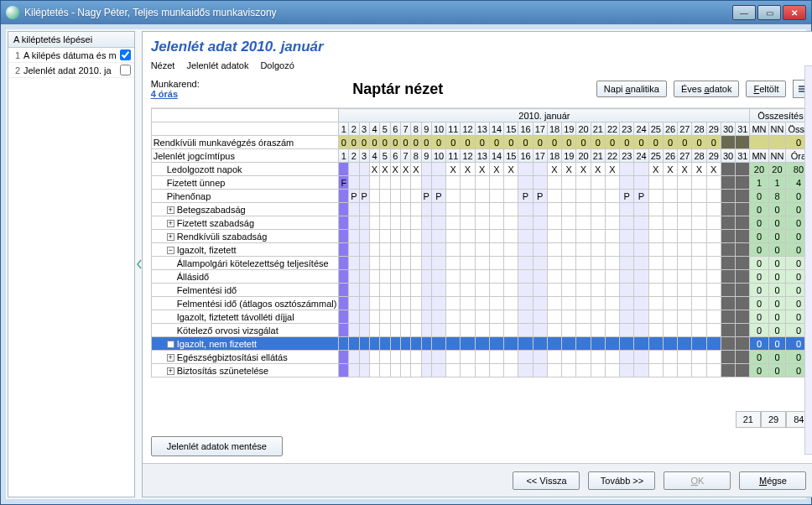 The width and height of the screenshot is (812, 505). Describe the element at coordinates (481, 237) in the screenshot. I see `grid-row: +Rendkívüli szabadság000` at that location.